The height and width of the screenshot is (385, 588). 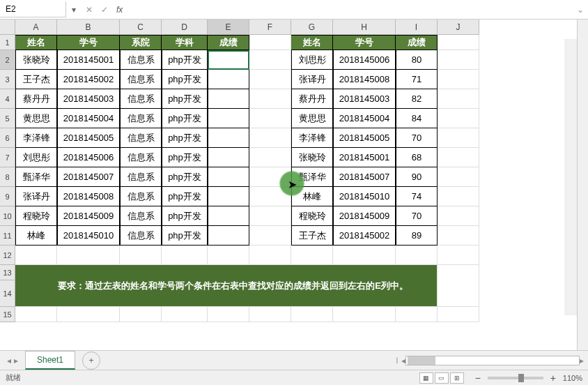 What do you see at coordinates (8, 60) in the screenshot?
I see `row-header-2: 2` at bounding box center [8, 60].